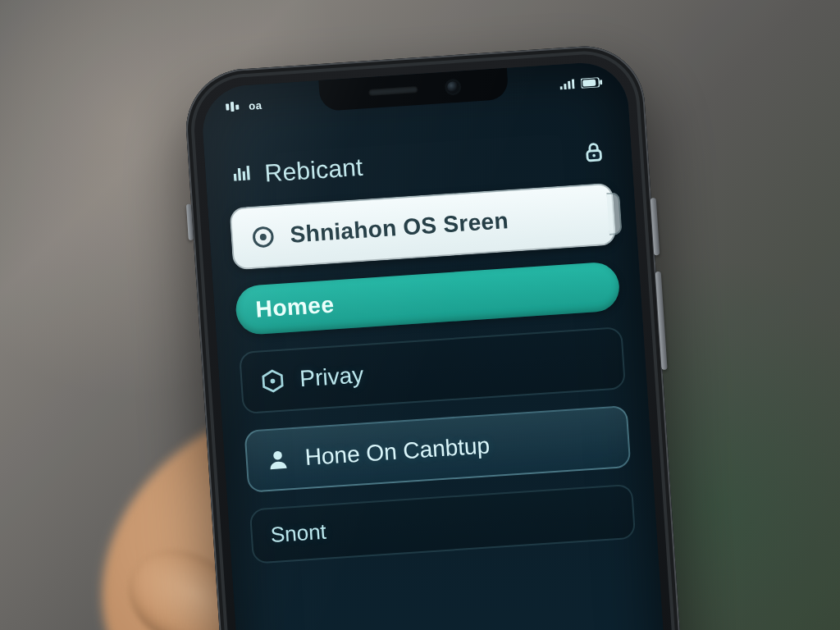  What do you see at coordinates (263, 237) in the screenshot?
I see `target-icon` at bounding box center [263, 237].